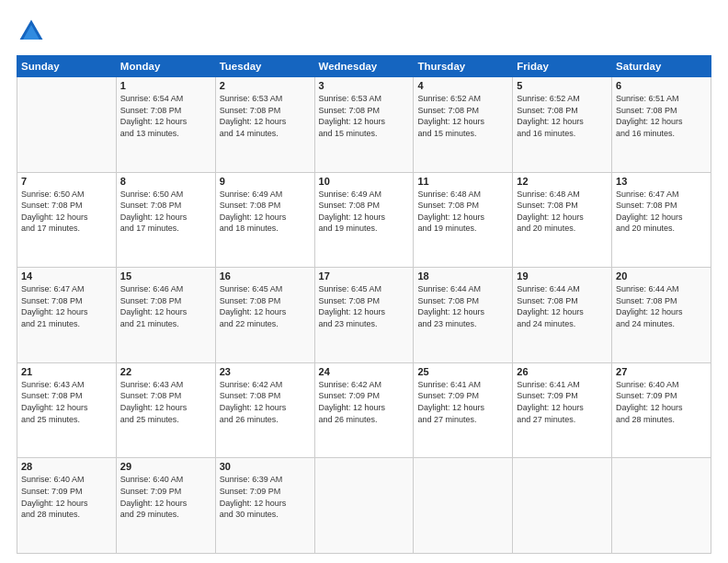  I want to click on day-number: 14, so click(66, 276).